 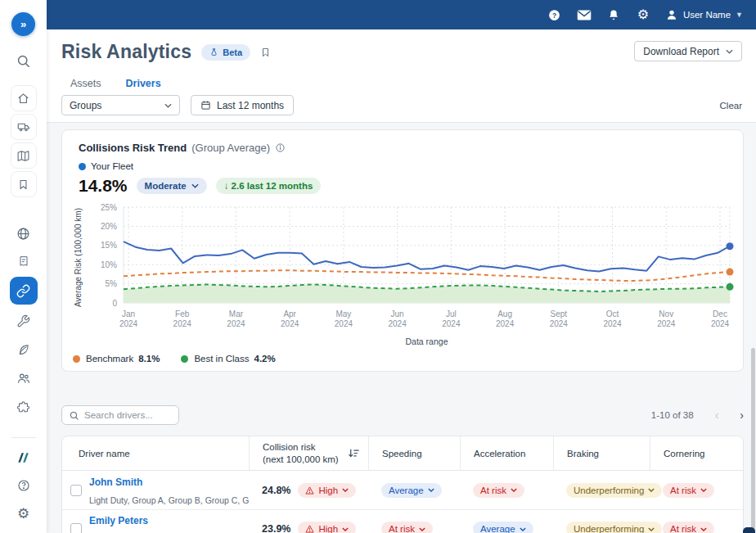 What do you see at coordinates (24, 407) in the screenshot?
I see `puzzle-icon` at bounding box center [24, 407].